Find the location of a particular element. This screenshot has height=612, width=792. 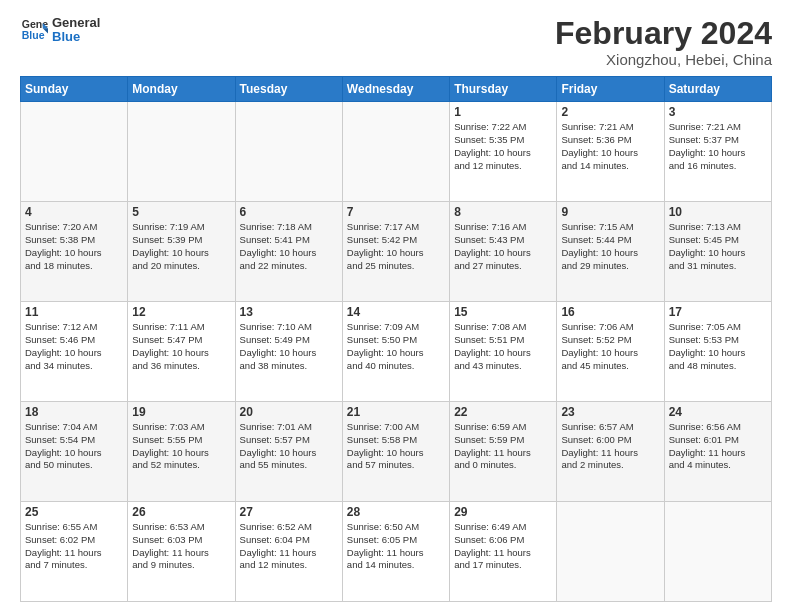

day-number: 1 is located at coordinates (503, 112).